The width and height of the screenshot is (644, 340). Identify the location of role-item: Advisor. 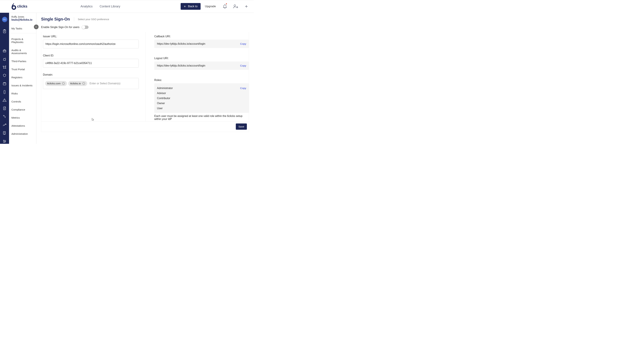
(162, 93).